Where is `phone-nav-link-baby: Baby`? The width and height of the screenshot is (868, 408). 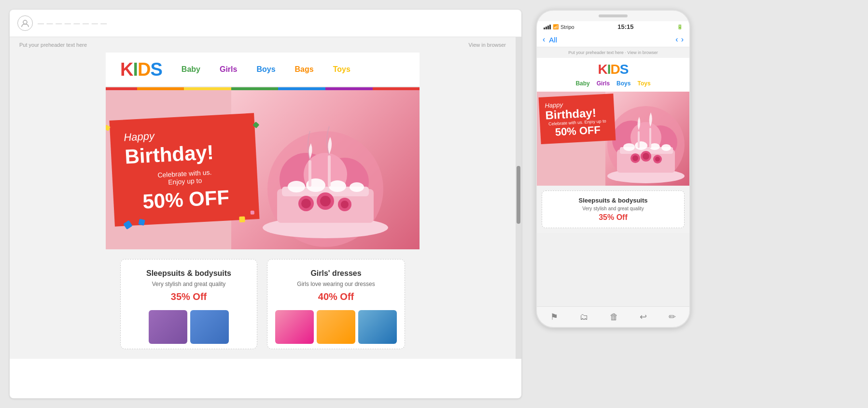 phone-nav-link-baby: Baby is located at coordinates (582, 83).